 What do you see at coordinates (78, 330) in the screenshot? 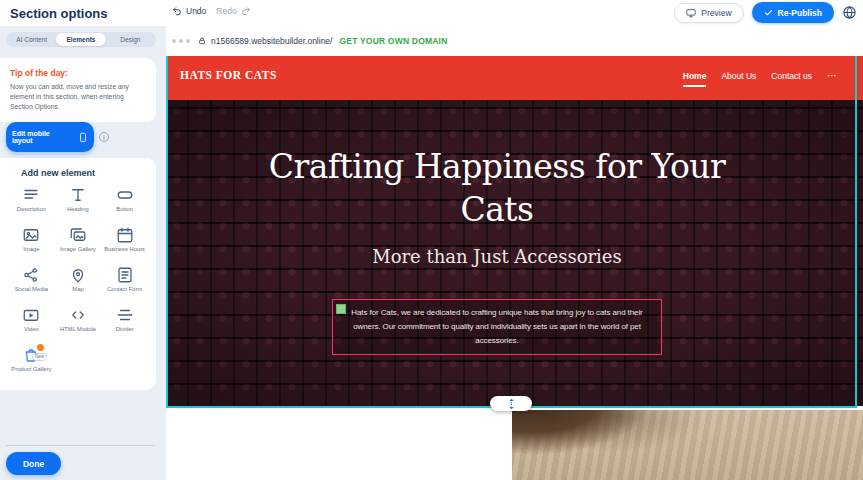
I see `element-label: HTML Module` at bounding box center [78, 330].